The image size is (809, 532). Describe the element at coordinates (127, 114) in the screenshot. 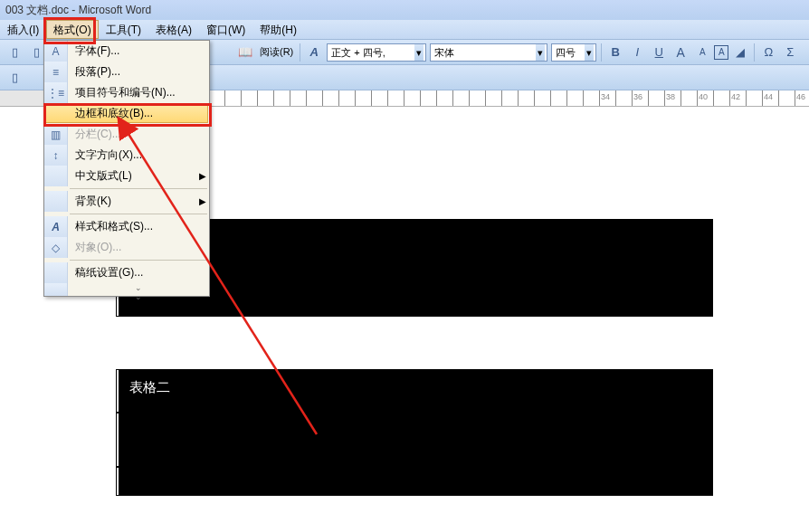

I see `menu-borders-shading: 边框和底纹(B)...` at that location.